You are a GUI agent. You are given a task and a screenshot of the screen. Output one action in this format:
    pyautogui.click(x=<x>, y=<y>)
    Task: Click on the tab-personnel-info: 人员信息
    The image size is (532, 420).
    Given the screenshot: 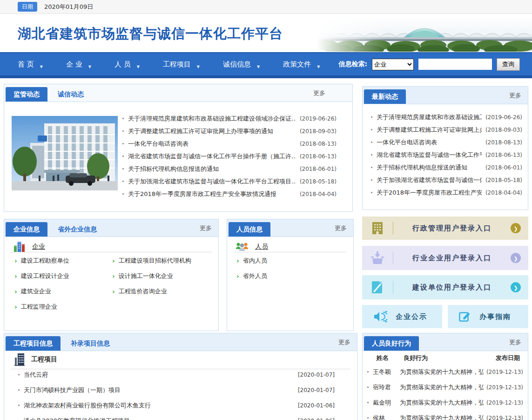 What is the action you would take?
    pyautogui.click(x=249, y=229)
    